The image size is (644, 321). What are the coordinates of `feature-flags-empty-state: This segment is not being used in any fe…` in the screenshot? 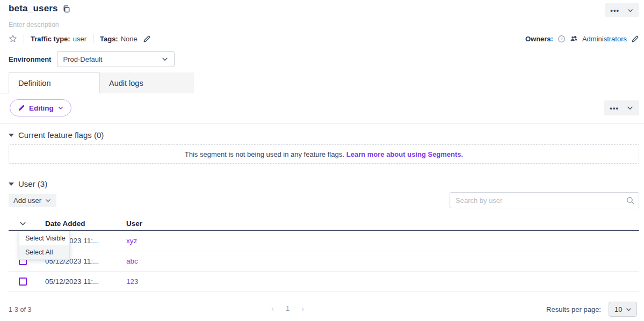 It's located at (324, 154).